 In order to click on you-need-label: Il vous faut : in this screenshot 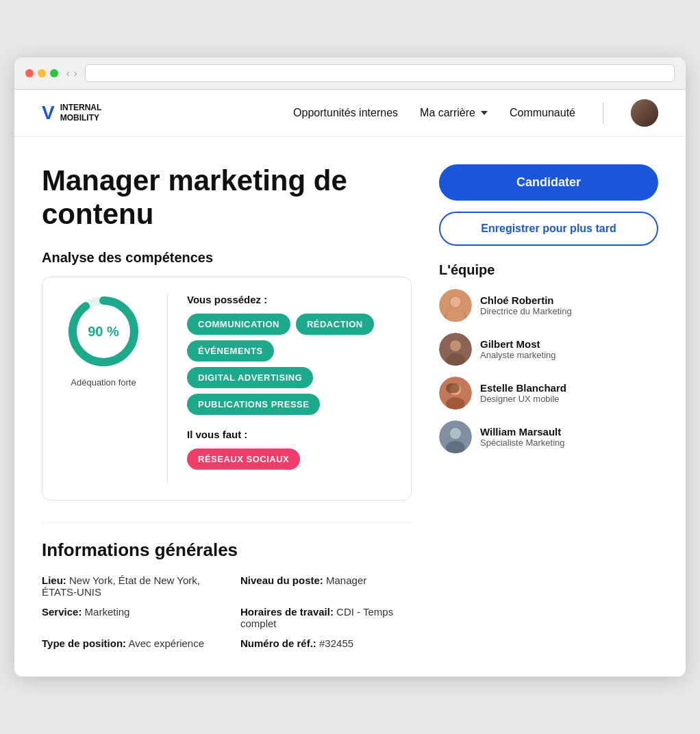, I will do `click(290, 434)`.